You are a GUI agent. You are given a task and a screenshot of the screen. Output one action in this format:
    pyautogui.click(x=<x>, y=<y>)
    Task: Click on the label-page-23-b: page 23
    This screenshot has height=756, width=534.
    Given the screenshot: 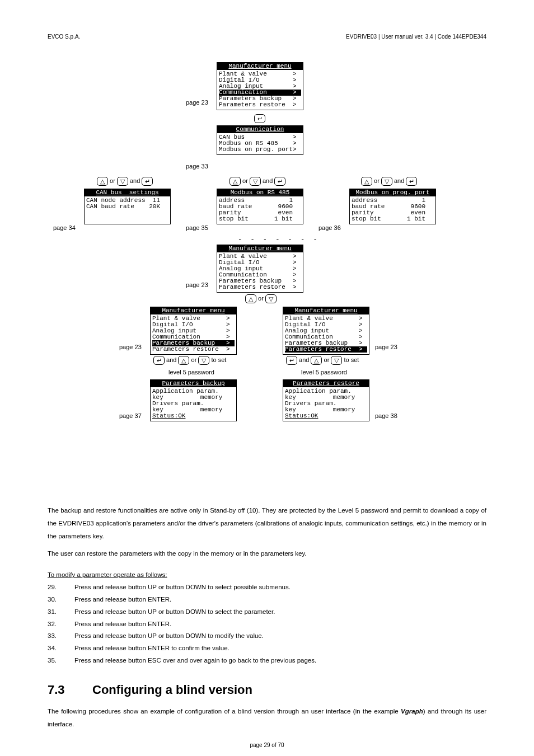 What is the action you would take?
    pyautogui.click(x=197, y=285)
    